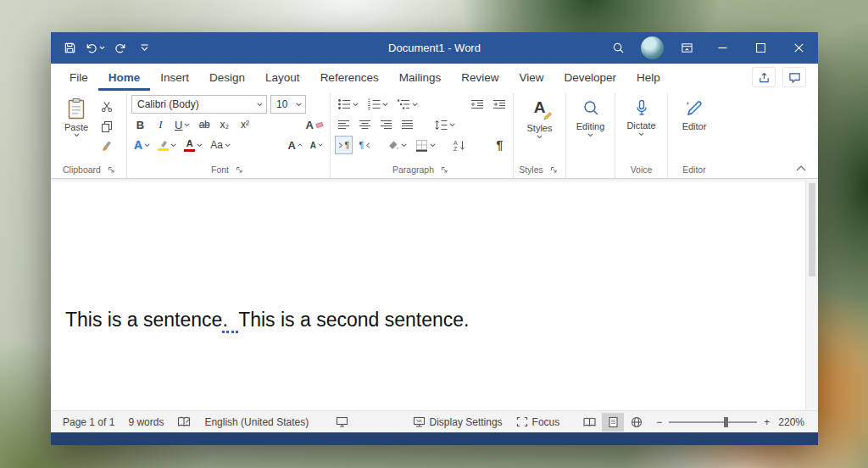 Image resolution: width=868 pixels, height=468 pixels. What do you see at coordinates (500, 145) in the screenshot?
I see `show-hide-marks-button: ¶` at bounding box center [500, 145].